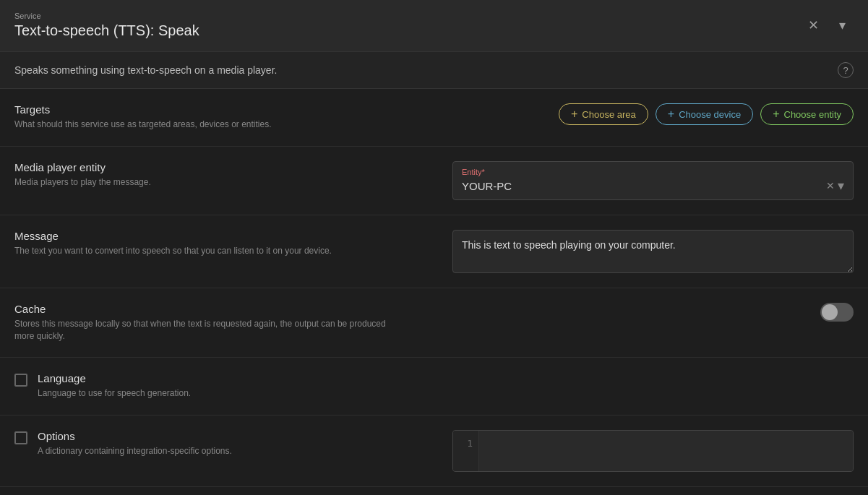  I want to click on device-plus-icon: +, so click(671, 114).